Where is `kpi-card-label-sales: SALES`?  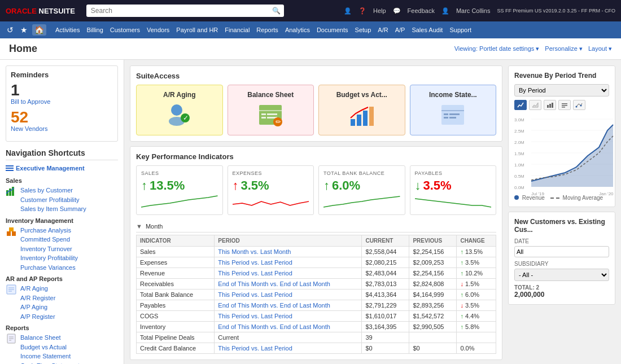 kpi-card-label-sales: SALES is located at coordinates (180, 173).